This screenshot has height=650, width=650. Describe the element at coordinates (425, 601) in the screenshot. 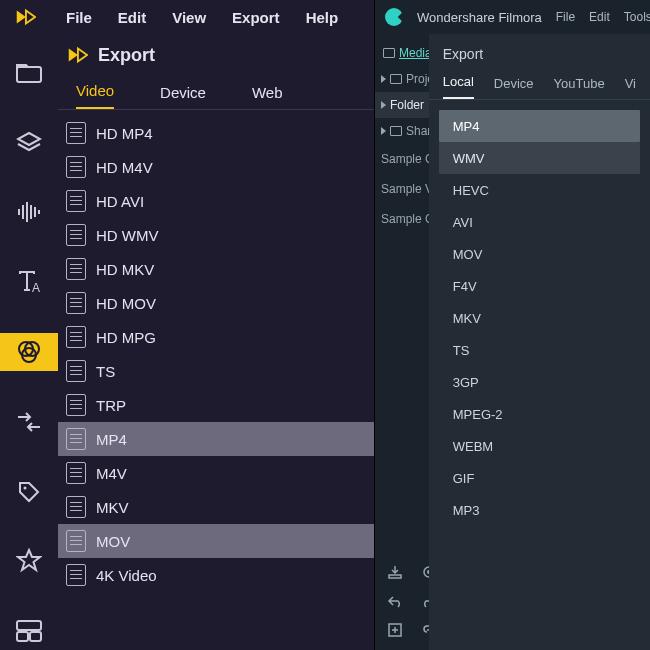

I see `redo-icon` at that location.